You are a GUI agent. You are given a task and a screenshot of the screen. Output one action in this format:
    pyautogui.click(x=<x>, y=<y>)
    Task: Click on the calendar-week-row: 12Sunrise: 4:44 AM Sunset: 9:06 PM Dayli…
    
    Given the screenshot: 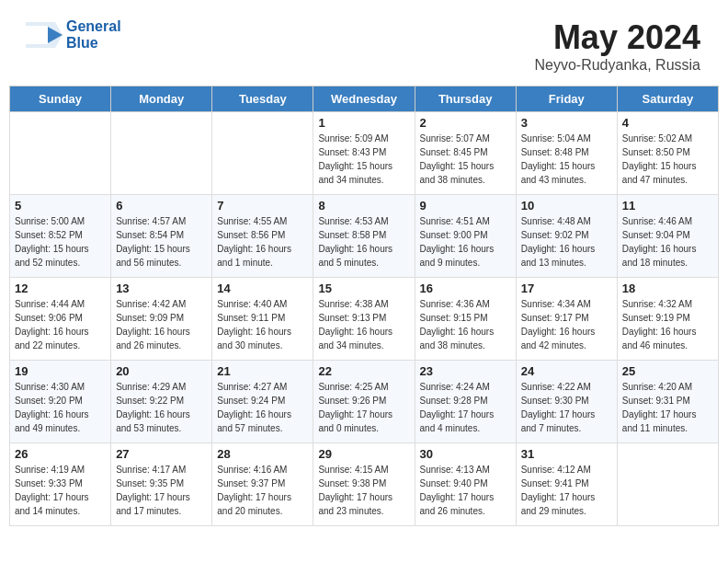 What is the action you would take?
    pyautogui.click(x=364, y=319)
    